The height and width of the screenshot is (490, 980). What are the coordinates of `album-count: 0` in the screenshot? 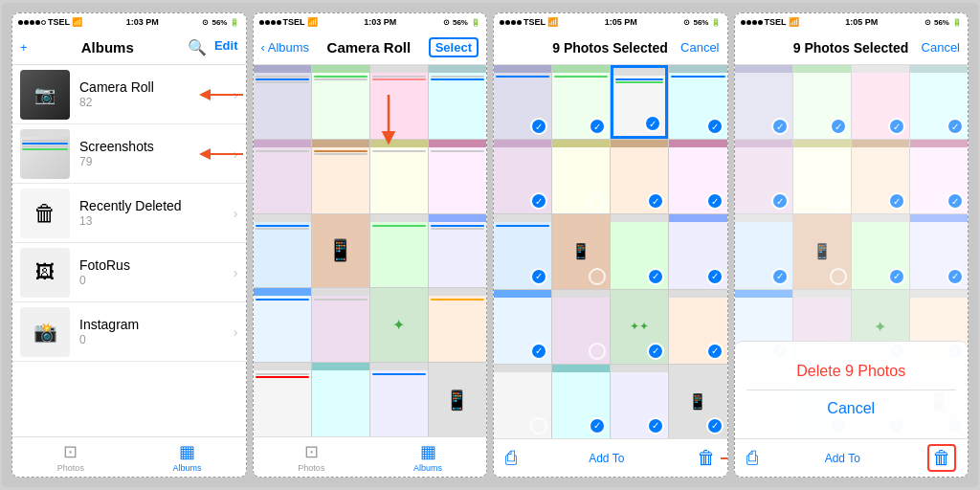 It's located at (157, 340).